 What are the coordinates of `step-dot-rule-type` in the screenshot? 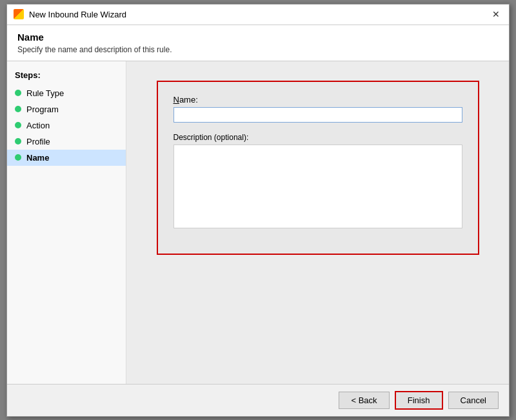 It's located at (18, 93).